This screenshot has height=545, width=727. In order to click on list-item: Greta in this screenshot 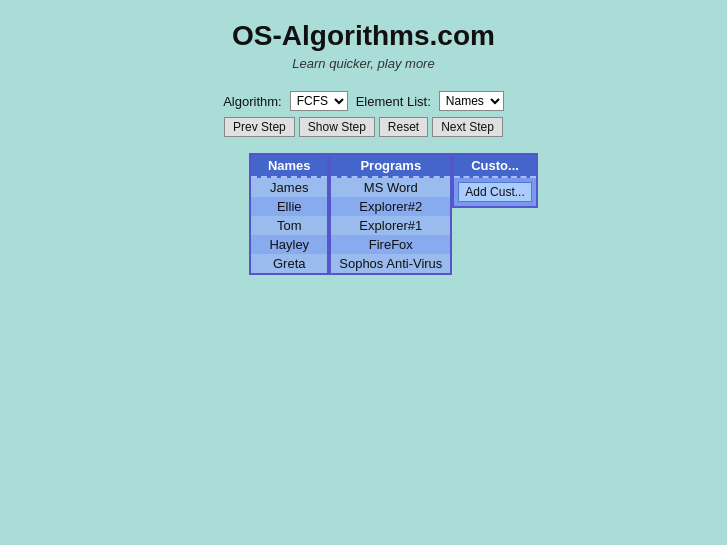, I will do `click(289, 264)`.